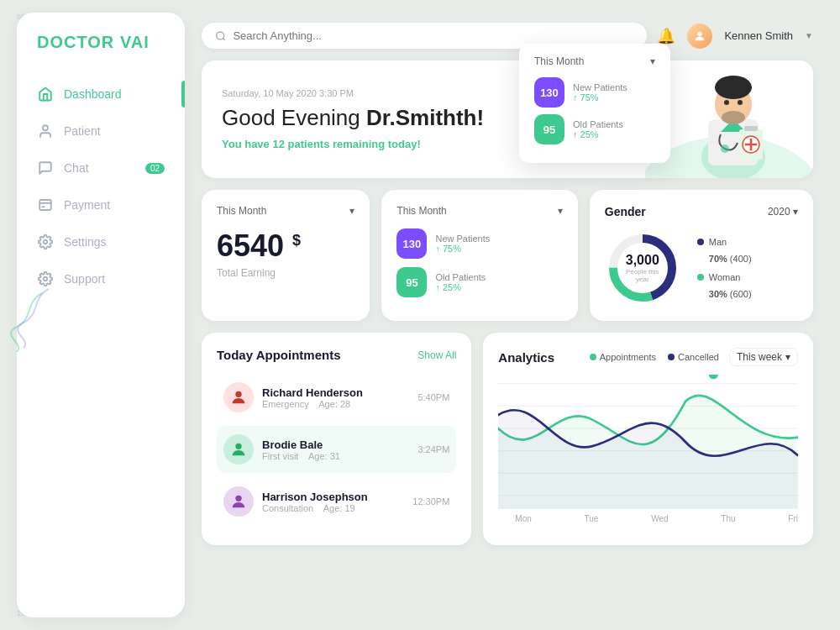  Describe the element at coordinates (701, 268) in the screenshot. I see `donut-container: 3,000 People this year Man 70% (400)` at that location.